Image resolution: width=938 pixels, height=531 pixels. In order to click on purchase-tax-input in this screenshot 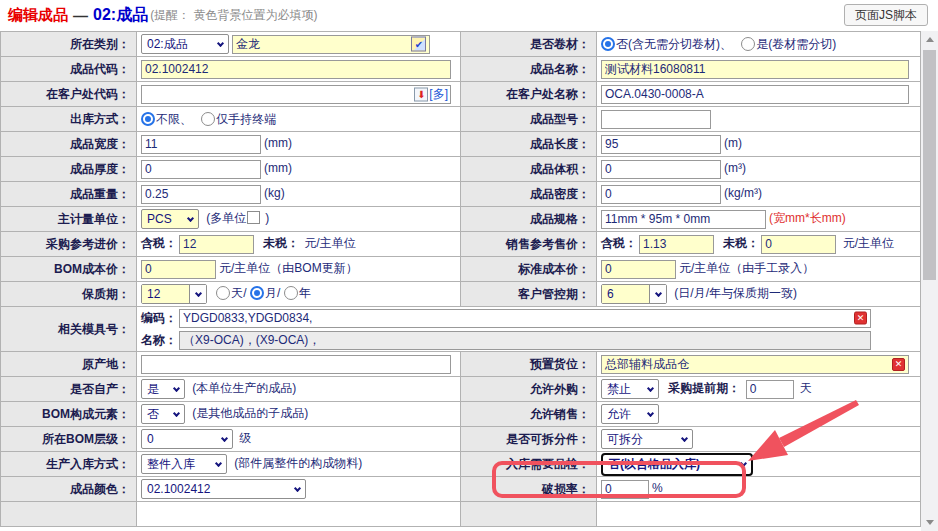, I will do `click(216, 244)`.